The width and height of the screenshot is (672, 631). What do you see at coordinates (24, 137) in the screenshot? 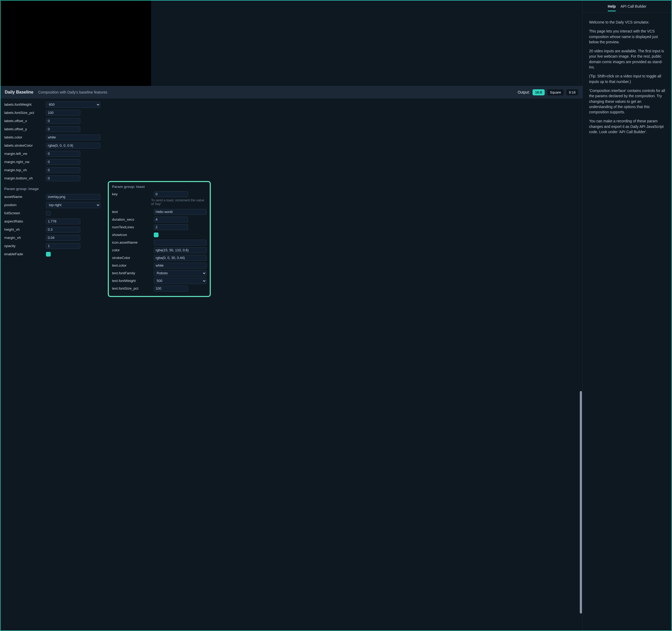
I see `label-labels-color: labels.color` at bounding box center [24, 137].